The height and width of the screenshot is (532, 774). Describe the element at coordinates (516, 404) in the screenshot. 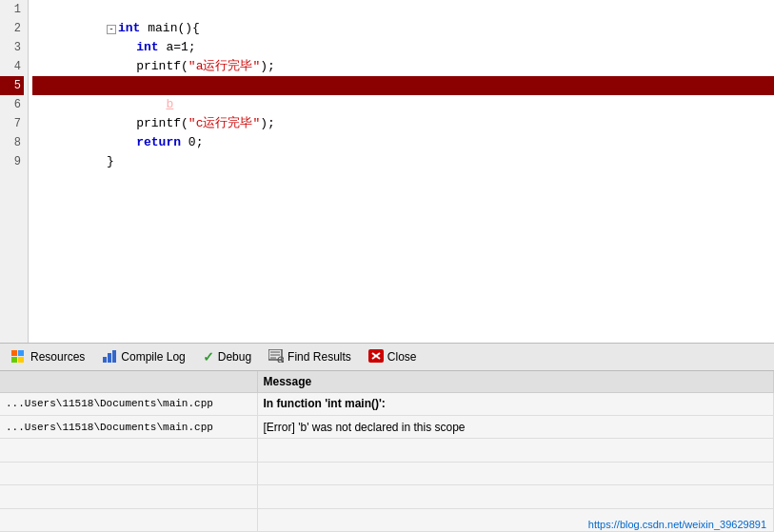

I see `result-message-1: In function 'int main()':` at that location.